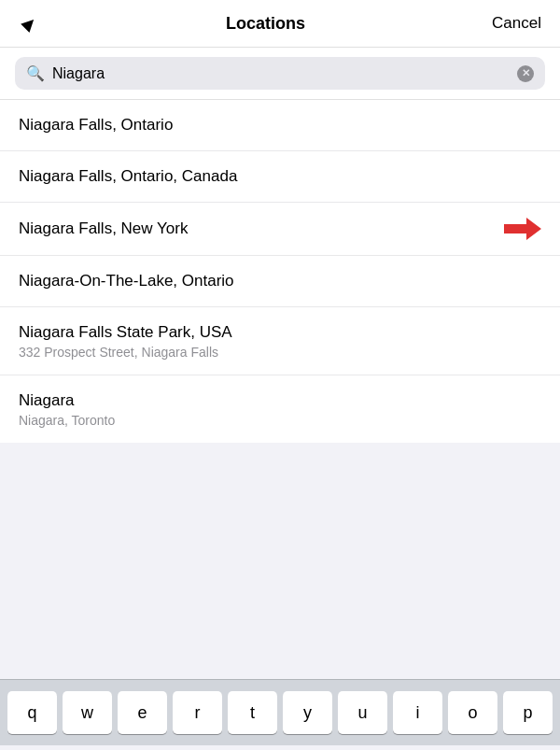  What do you see at coordinates (525, 74) in the screenshot?
I see `clear-search-button: ✕` at bounding box center [525, 74].